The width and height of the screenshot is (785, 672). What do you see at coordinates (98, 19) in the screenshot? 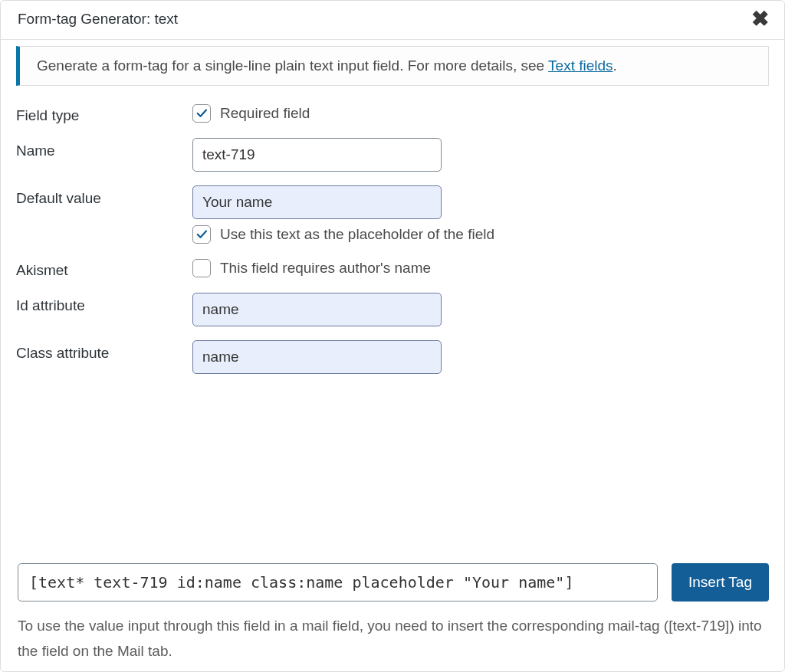
I see `dialog-title: Form-tag Generator: text` at bounding box center [98, 19].